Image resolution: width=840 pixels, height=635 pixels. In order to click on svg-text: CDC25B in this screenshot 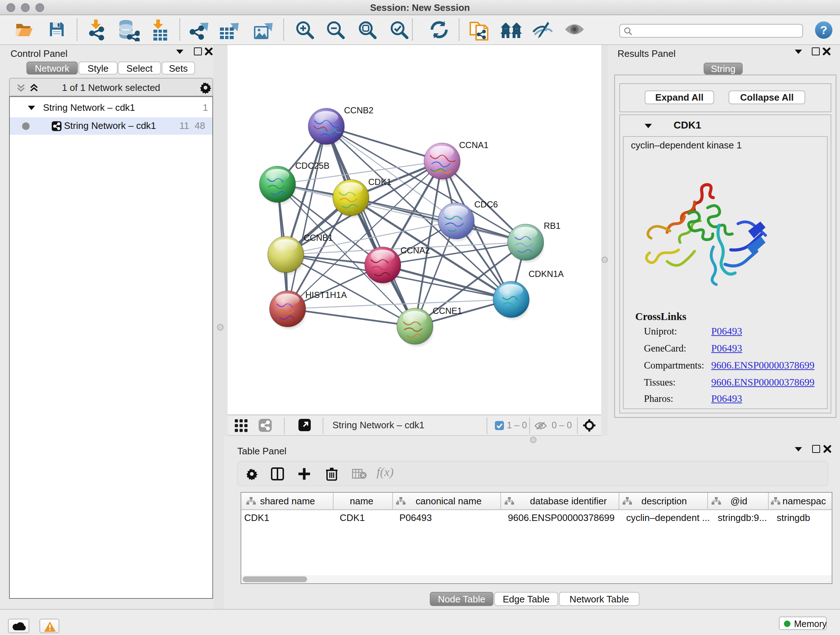, I will do `click(312, 166)`.